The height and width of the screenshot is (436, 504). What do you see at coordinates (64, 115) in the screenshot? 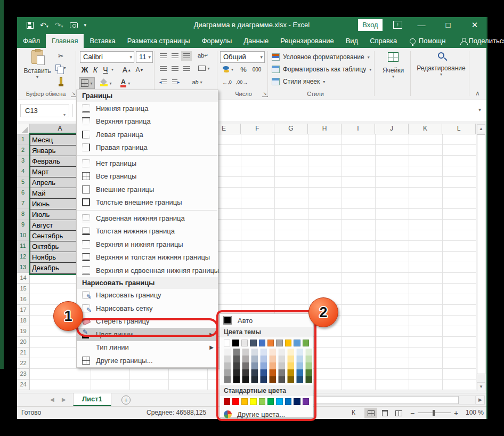
I see `name-box-dropdown-icon: ▾` at bounding box center [64, 115].